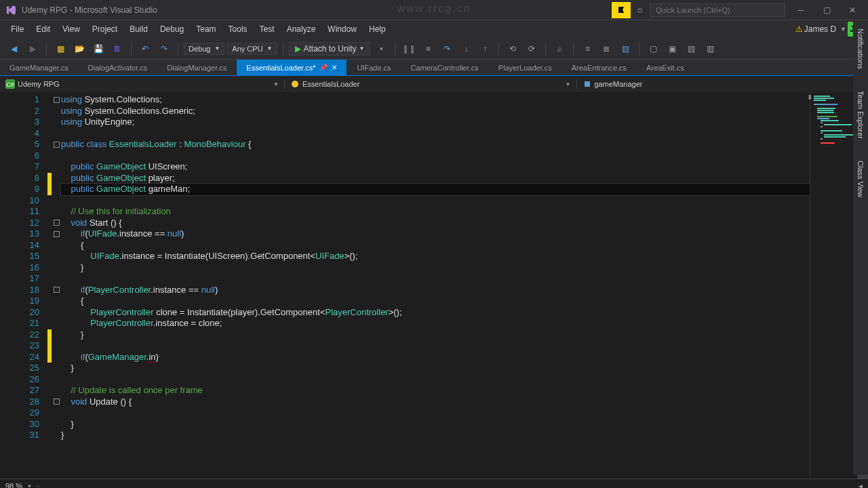 This screenshot has width=868, height=488. I want to click on config-dropdown: Debug▼, so click(204, 49).